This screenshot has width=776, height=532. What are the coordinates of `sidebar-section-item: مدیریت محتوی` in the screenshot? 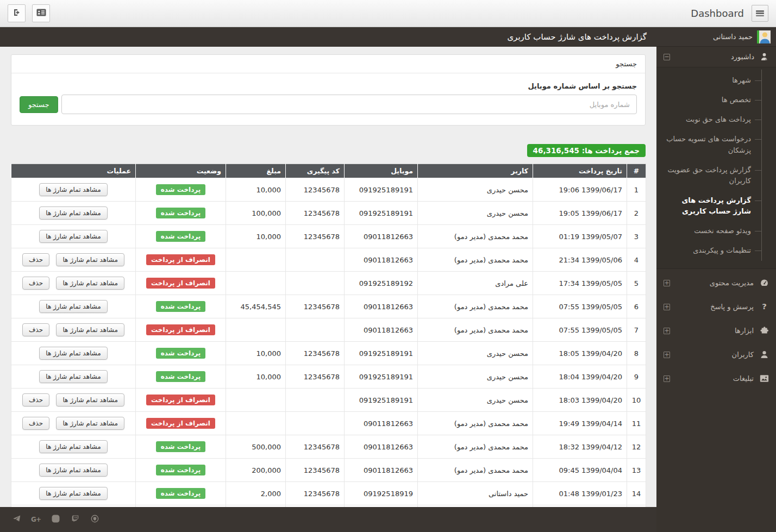 It's located at (716, 283).